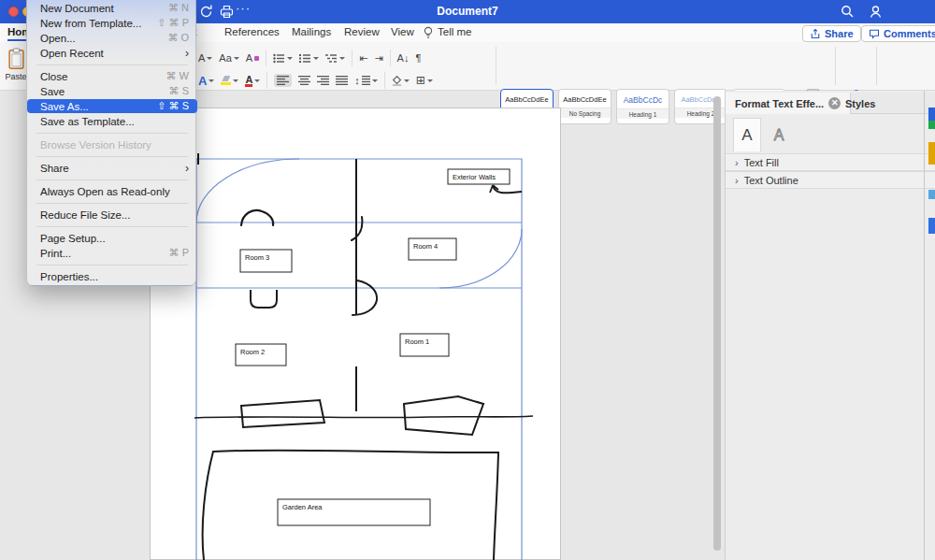  What do you see at coordinates (252, 58) in the screenshot?
I see `clear-formatting-button: A` at bounding box center [252, 58].